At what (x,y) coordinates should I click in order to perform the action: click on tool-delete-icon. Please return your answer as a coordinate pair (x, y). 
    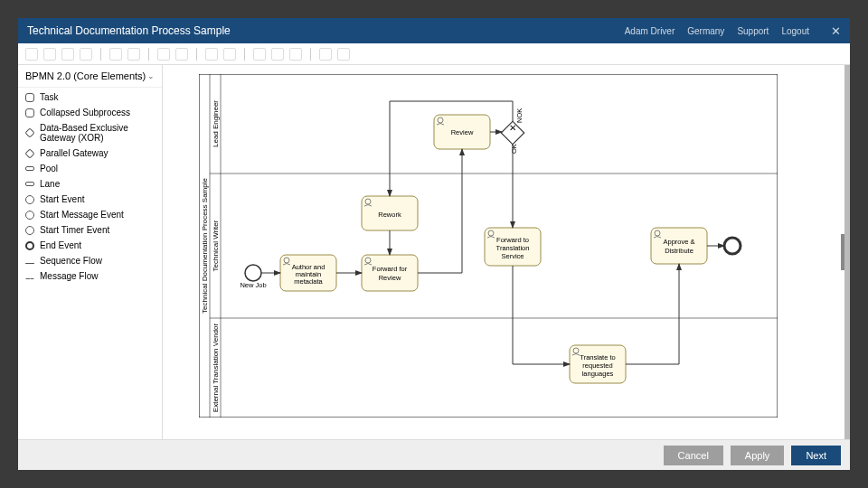
    Looking at the image, I should click on (86, 54).